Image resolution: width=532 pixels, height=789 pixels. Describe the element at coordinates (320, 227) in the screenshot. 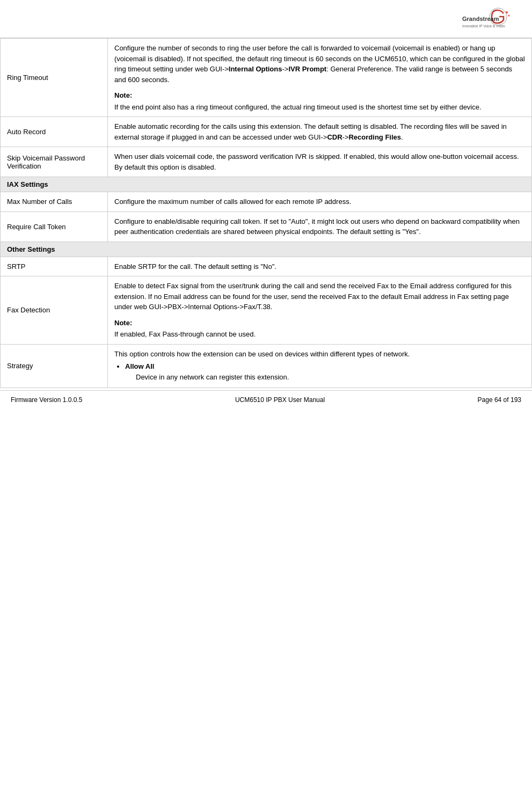

I see `require-call-token-desc: Configure to enable/disable requiring ca…` at that location.